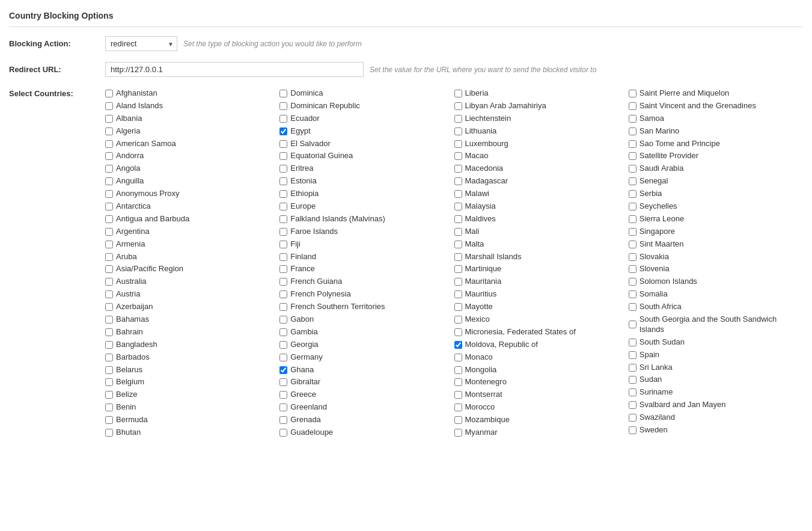 The image size is (812, 531). What do you see at coordinates (654, 295) in the screenshot?
I see `country-name-label: Somalia` at bounding box center [654, 295].